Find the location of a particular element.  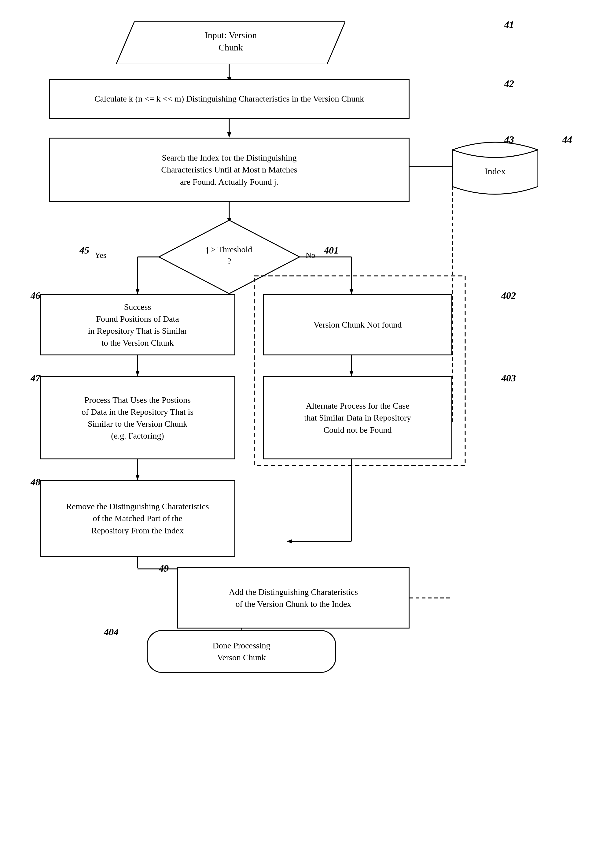

node43-box: Search the Index for the DistinguishingC… is located at coordinates (229, 170).